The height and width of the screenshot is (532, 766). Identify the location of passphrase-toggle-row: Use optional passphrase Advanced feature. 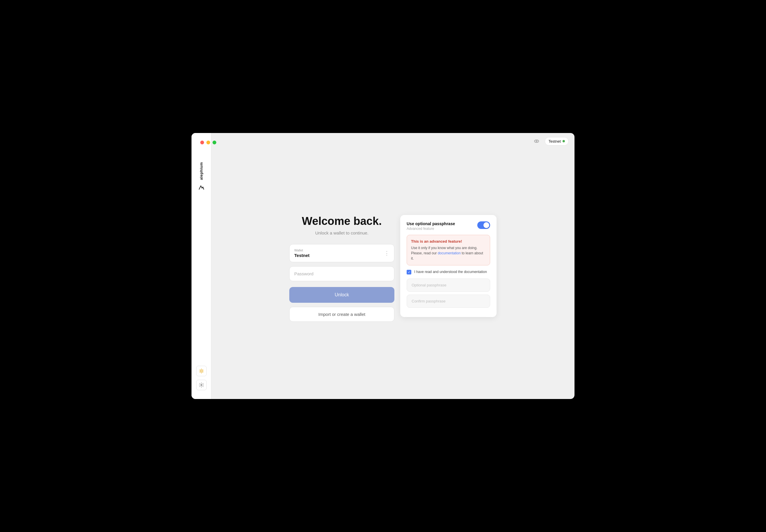
(448, 226).